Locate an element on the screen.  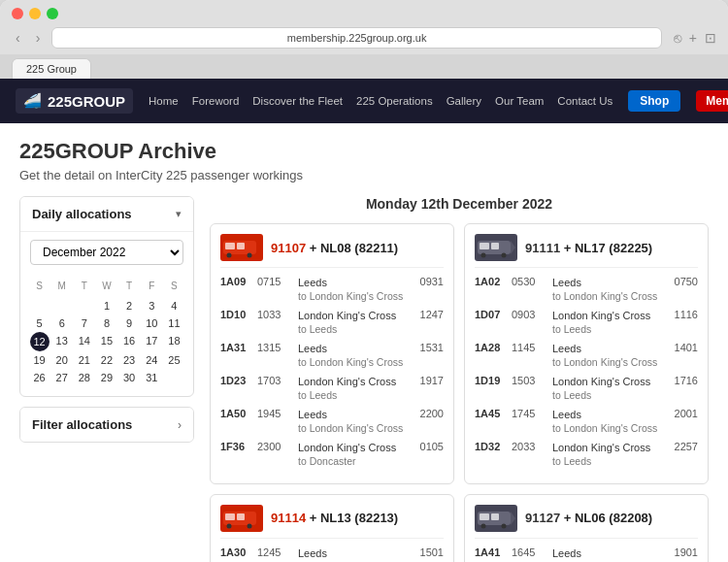
calendar-day: 22 is located at coordinates (107, 360).